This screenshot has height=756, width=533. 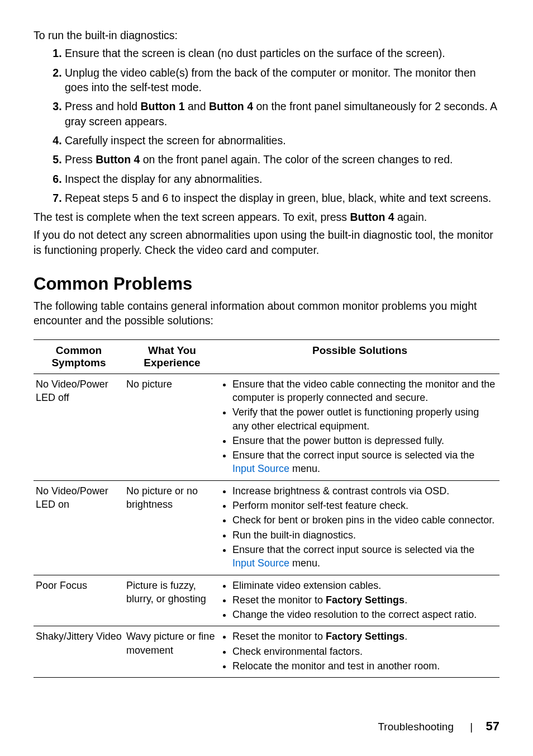 What do you see at coordinates (493, 726) in the screenshot?
I see `page-number: 57` at bounding box center [493, 726].